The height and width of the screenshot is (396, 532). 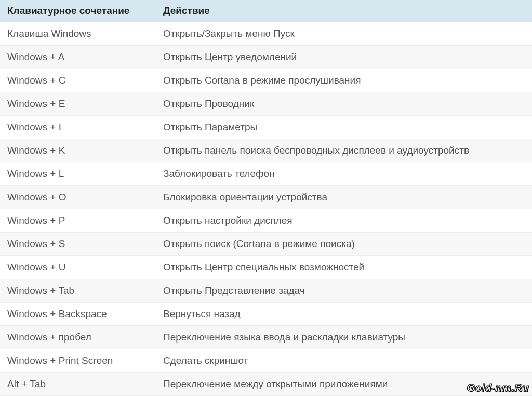 I want to click on table-row: Windows + EОткрыть Проводник, so click(x=266, y=104).